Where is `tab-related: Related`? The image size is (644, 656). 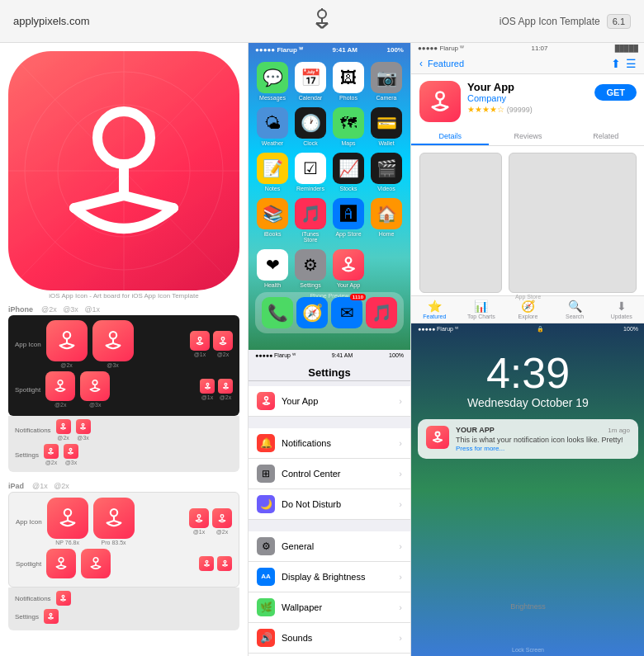
tab-related: Related is located at coordinates (606, 137).